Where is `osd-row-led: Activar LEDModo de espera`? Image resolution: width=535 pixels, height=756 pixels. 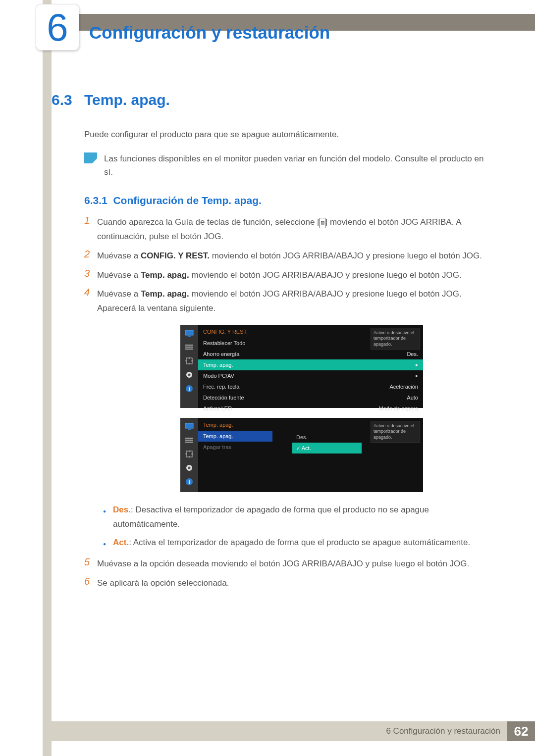 osd-row-led: Activar LEDModo de espera is located at coordinates (311, 408).